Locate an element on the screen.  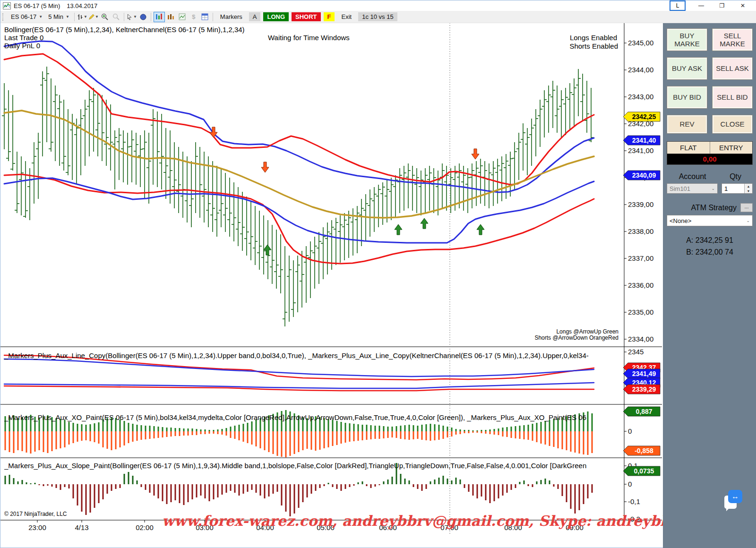
watermark-text: www.forex-warez.com, andreybbrv@gmail.co… is located at coordinates (424, 521).